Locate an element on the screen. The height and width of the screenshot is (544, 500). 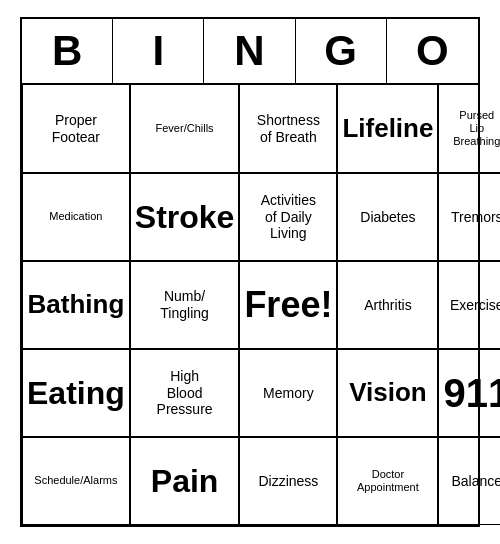
cell-text: Memory is located at coordinates (288, 394).